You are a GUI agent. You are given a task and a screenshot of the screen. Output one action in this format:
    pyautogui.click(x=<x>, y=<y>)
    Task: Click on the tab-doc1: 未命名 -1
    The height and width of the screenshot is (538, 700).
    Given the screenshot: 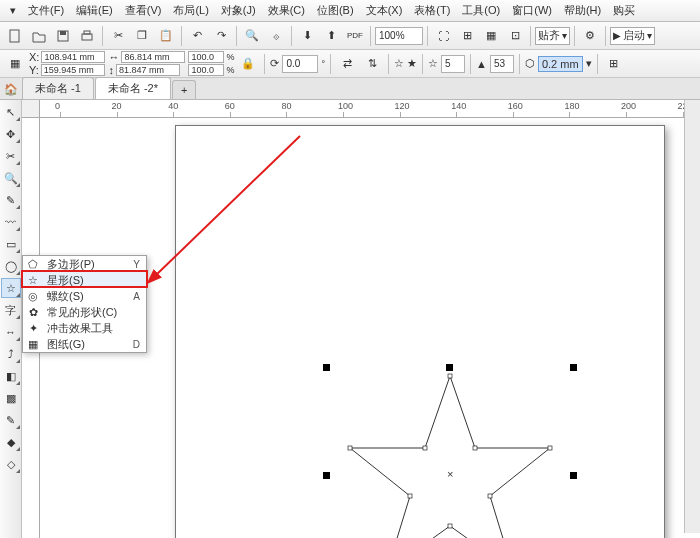 What is the action you would take?
    pyautogui.click(x=58, y=88)
    